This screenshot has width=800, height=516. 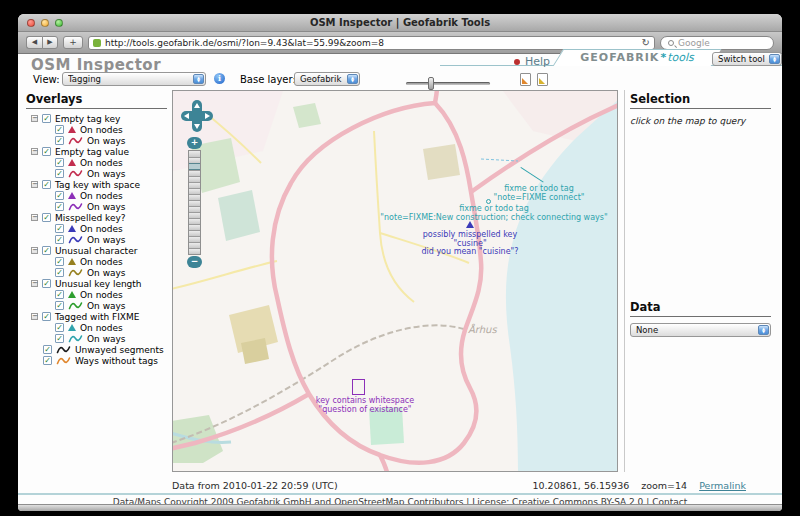 I want to click on overlay-label: On ways, so click(x=106, y=240).